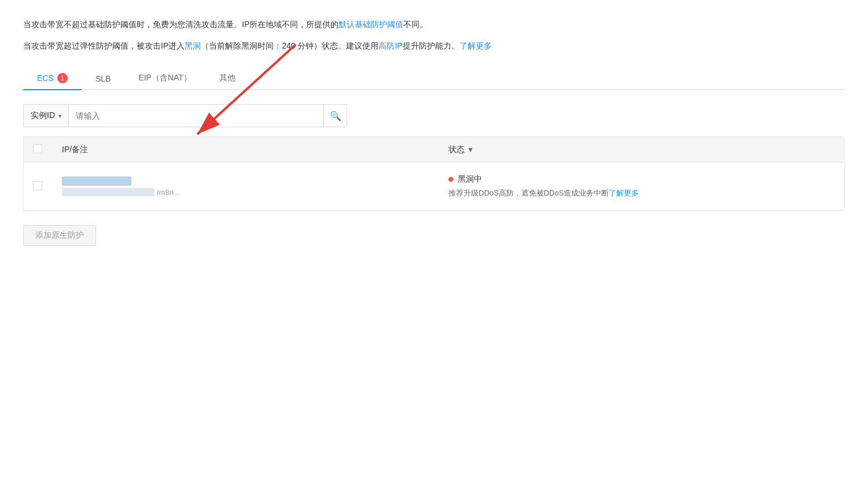 This screenshot has width=868, height=494. I want to click on header-ip: IP/备注, so click(255, 150).